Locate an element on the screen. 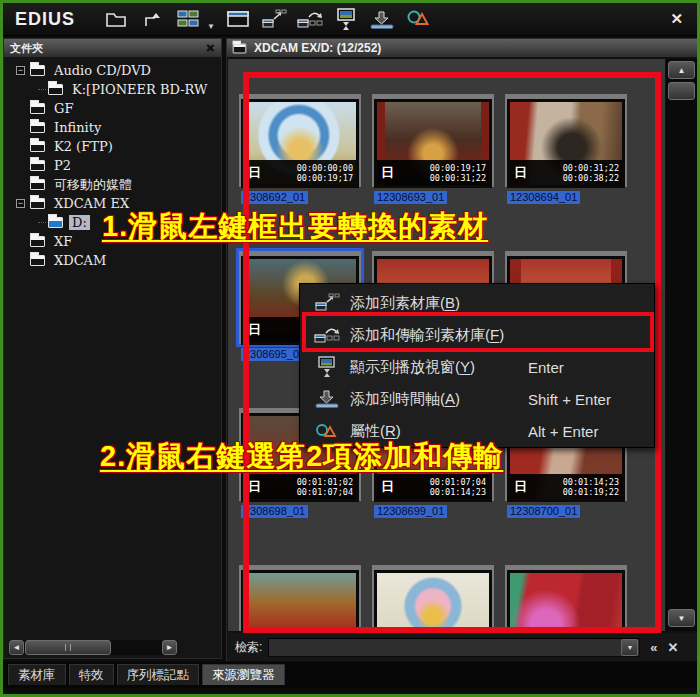 The width and height of the screenshot is (700, 697). view-thumbnails-icon is located at coordinates (188, 19).